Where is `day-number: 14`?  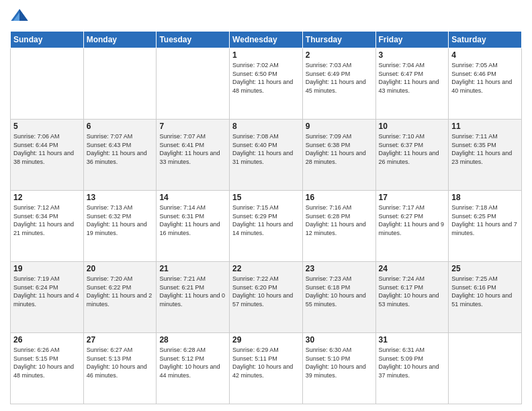 day-number: 14 is located at coordinates (193, 197).